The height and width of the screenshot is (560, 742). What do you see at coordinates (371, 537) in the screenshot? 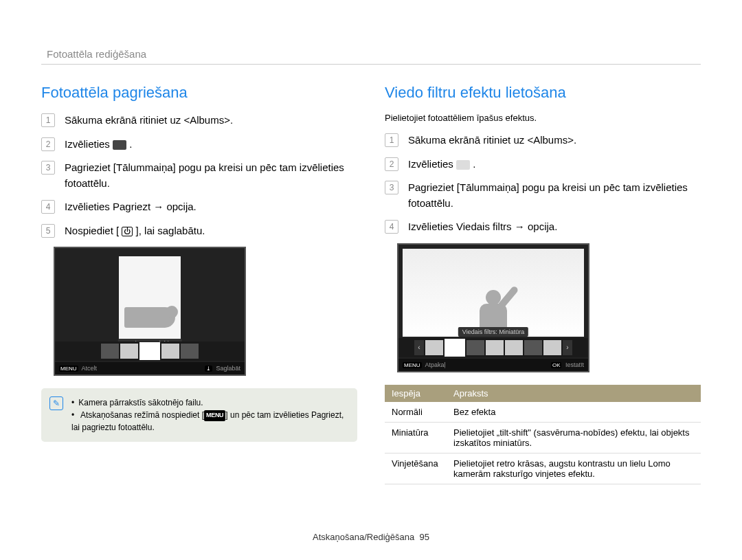
I see `page-footer: Atskaņošana/Rediģēšana 95` at bounding box center [371, 537].